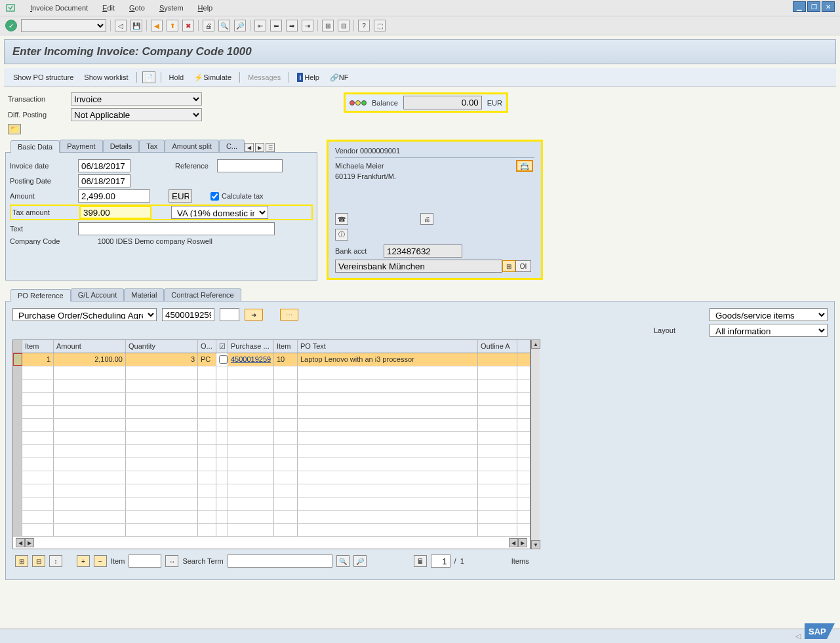 Image resolution: width=840 pixels, height=643 pixels. What do you see at coordinates (343, 561) in the screenshot?
I see `search-icon: 🔍` at bounding box center [343, 561].